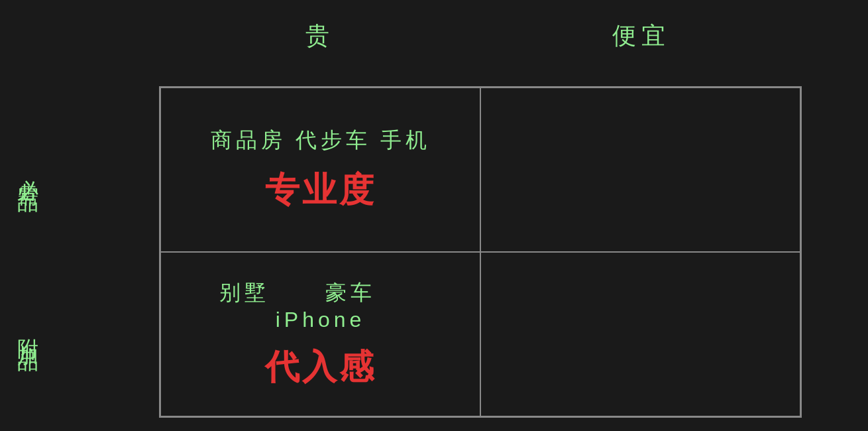 This screenshot has width=868, height=431. Describe the element at coordinates (321, 305) in the screenshot. I see `cell-bottom-left-items: 别墅 豪车 iPhone` at that location.